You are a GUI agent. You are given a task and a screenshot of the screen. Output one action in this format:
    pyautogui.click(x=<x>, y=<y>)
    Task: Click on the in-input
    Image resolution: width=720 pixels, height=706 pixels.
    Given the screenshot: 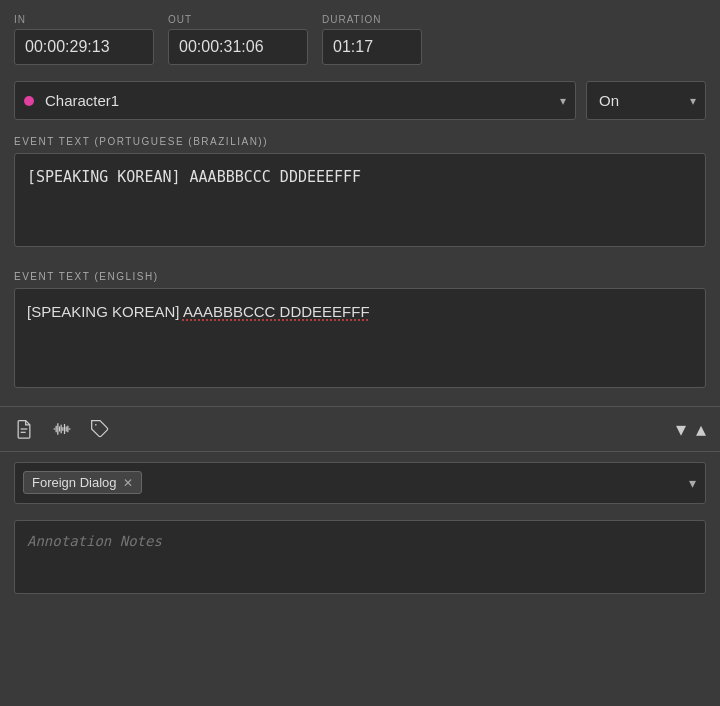 What is the action you would take?
    pyautogui.click(x=84, y=47)
    